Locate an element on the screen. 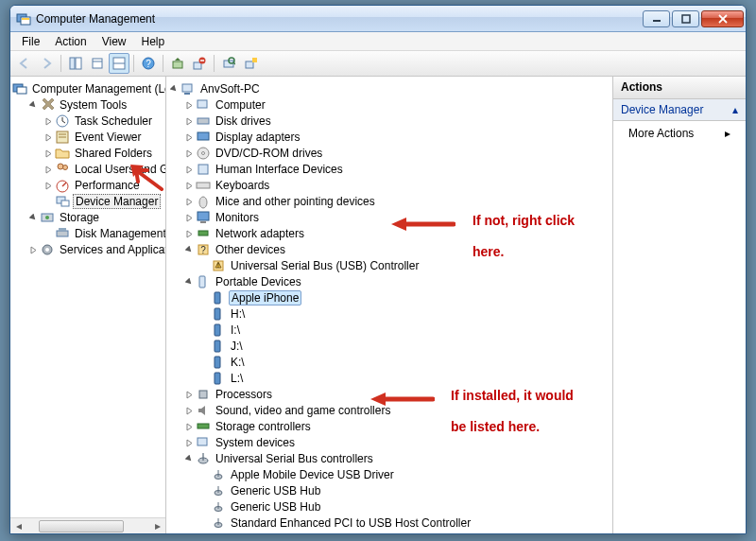  horizontal-scrollbar: ◂ ▸ is located at coordinates (88, 526).